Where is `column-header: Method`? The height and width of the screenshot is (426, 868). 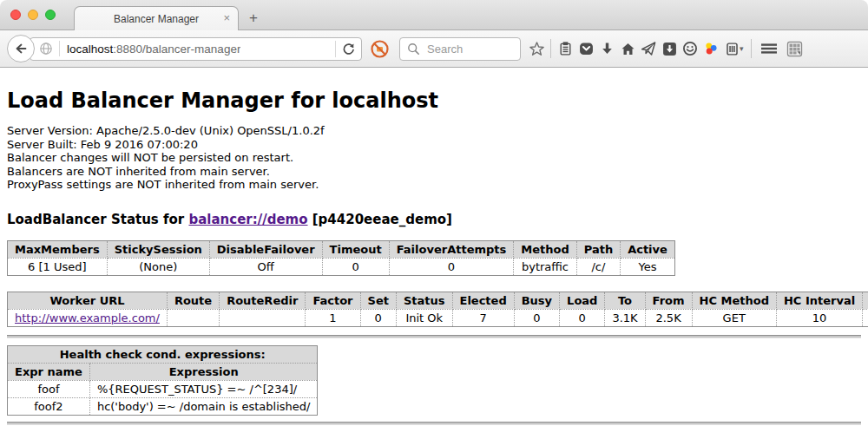
column-header: Method is located at coordinates (545, 249).